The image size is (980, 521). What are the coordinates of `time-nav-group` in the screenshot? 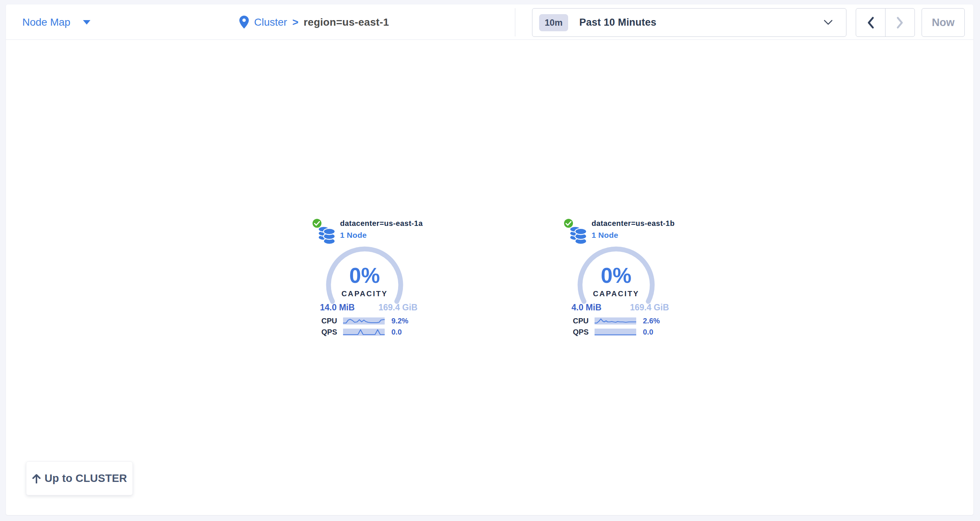 It's located at (885, 23).